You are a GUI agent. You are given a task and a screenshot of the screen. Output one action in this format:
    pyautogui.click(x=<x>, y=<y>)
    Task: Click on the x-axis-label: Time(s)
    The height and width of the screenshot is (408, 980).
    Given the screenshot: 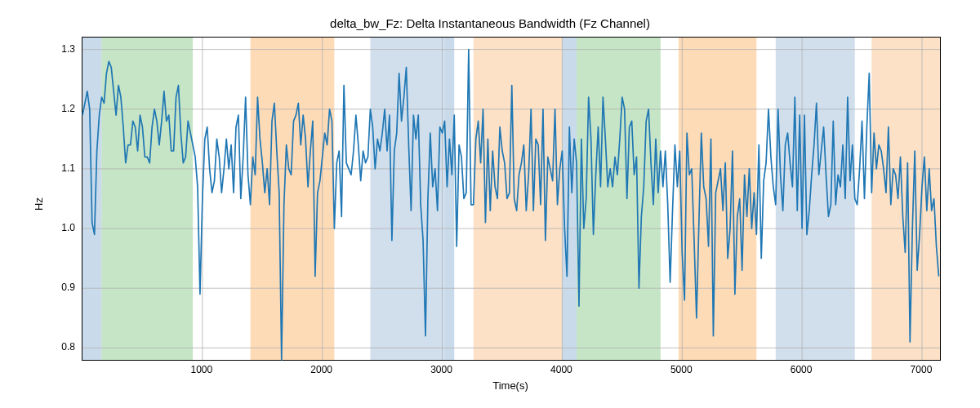 What is the action you would take?
    pyautogui.click(x=510, y=385)
    